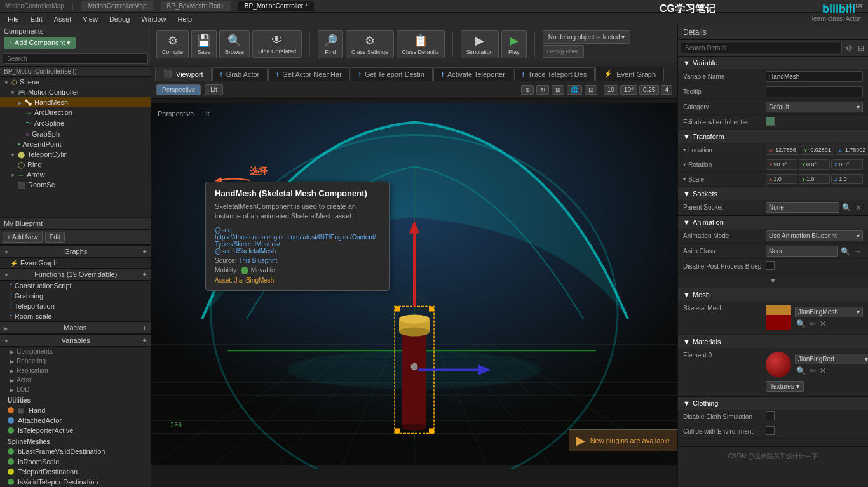 The height and width of the screenshot is (487, 868). Describe the element at coordinates (75, 82) in the screenshot. I see `tree-item-scene: ⬡ Scene` at that location.